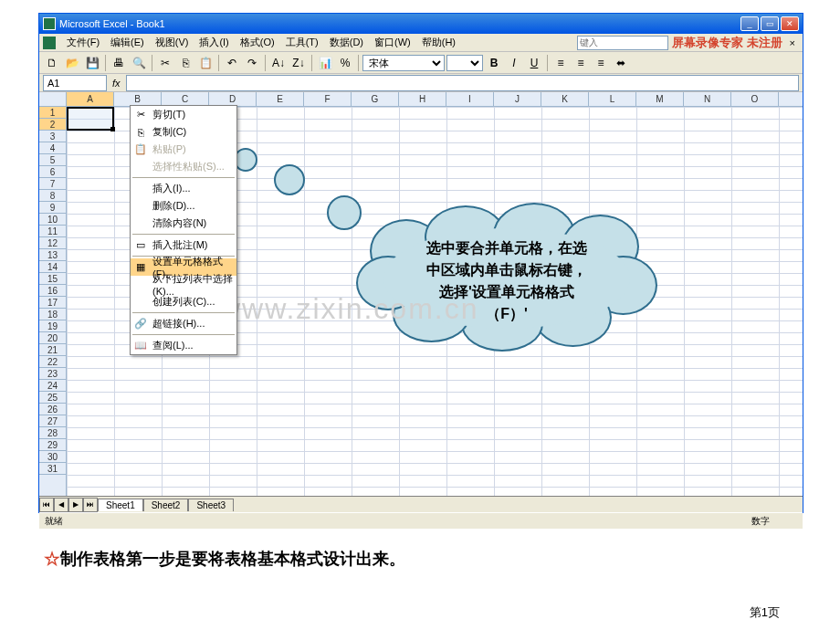  I want to click on col-header-m: M, so click(660, 99).